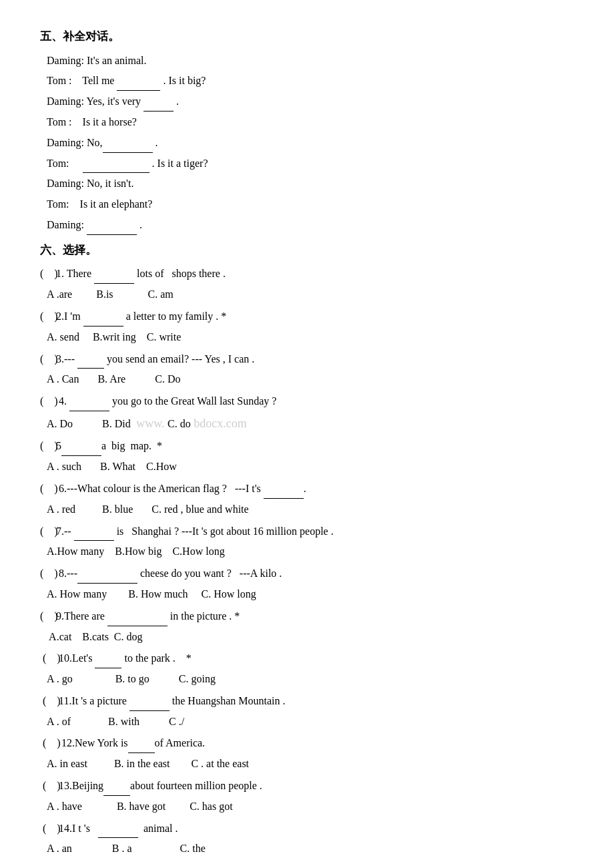  What do you see at coordinates (310, 680) in the screenshot?
I see `choice-options-10: A . go B. to go C. going` at bounding box center [310, 680].